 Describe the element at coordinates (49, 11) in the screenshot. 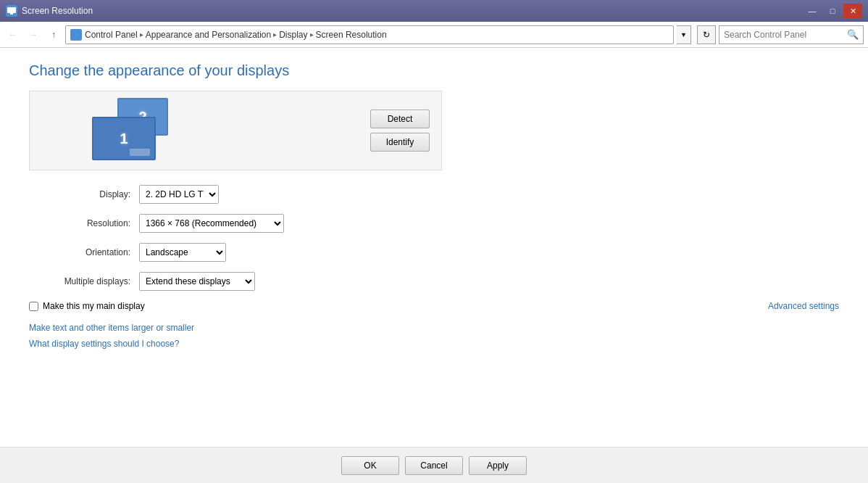

I see `title-bar-left: Screen Resolution` at that location.